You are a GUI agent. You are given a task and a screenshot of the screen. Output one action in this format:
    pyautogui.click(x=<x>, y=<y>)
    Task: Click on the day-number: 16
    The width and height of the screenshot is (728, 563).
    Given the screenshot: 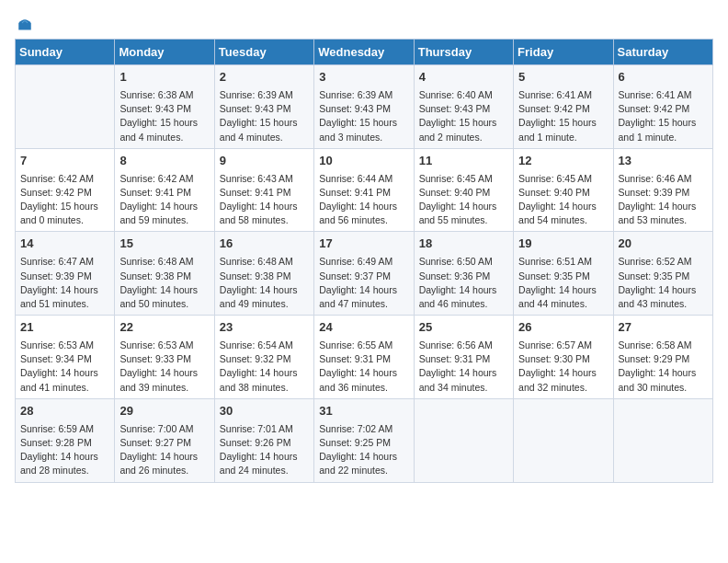 What is the action you would take?
    pyautogui.click(x=265, y=245)
    